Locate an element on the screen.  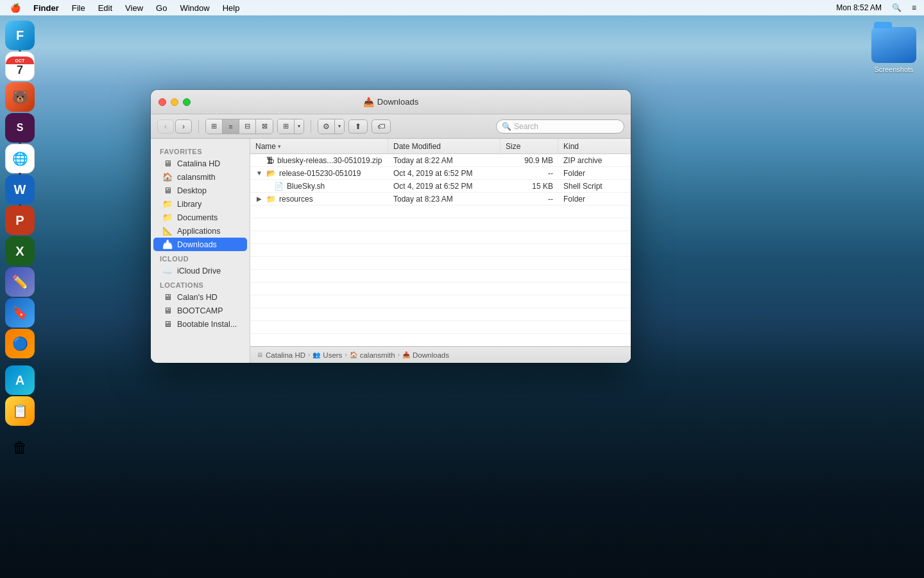
dock-item-bookmarks: 🔖 is located at coordinates (20, 313).